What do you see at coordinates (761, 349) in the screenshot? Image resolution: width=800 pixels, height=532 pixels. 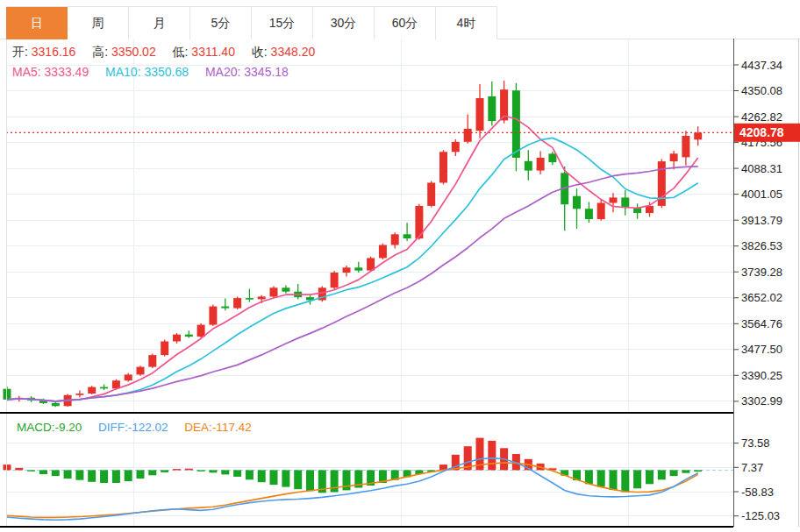 I see `svg-text: 3477.50` at bounding box center [761, 349].